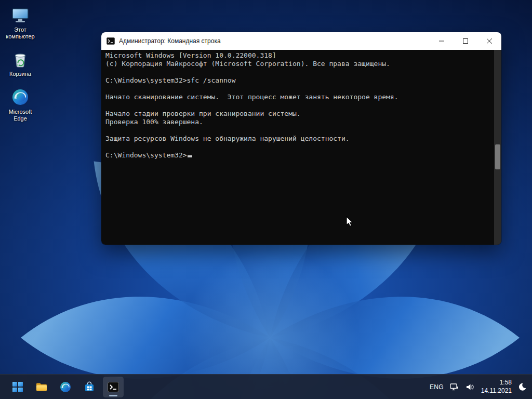 The width and height of the screenshot is (532, 399). What do you see at coordinates (20, 15) in the screenshot?
I see `this-pc-icon` at bounding box center [20, 15].